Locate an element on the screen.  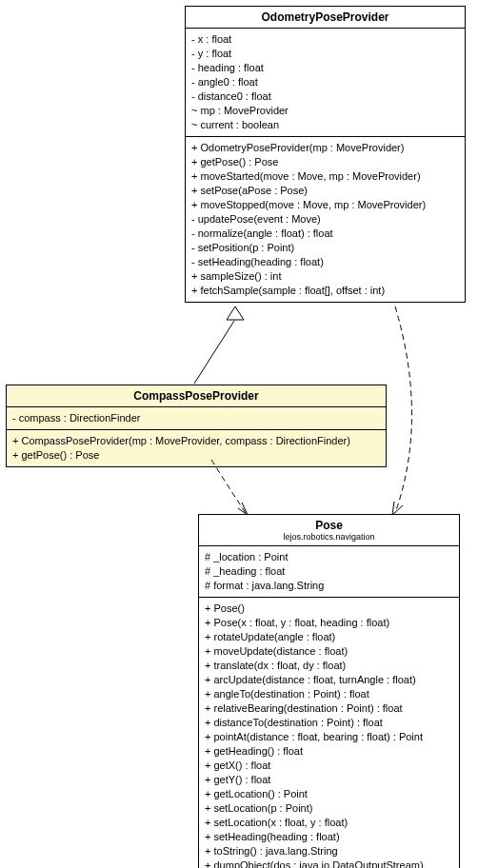
operation: + relativeBearing(destination : Point) :… is located at coordinates (329, 708).